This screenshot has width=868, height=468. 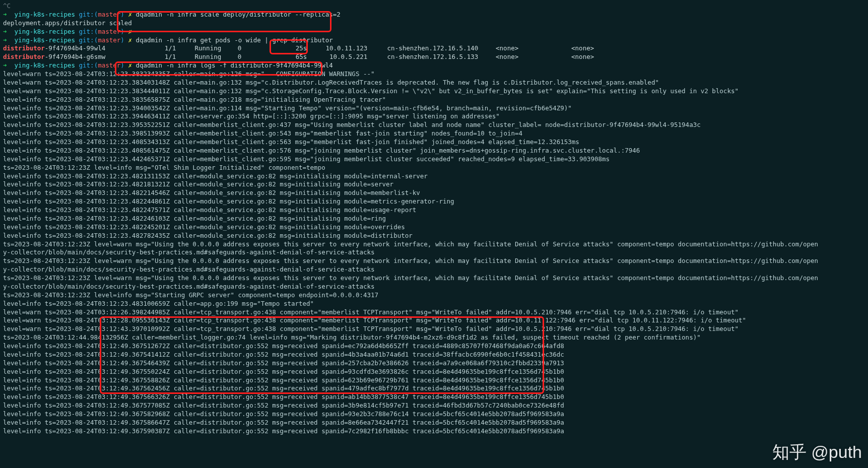 What do you see at coordinates (434, 355) in the screenshot?
I see `log-line: level=info ts=2023-08-24T03:12:49.367541…` at bounding box center [434, 355].